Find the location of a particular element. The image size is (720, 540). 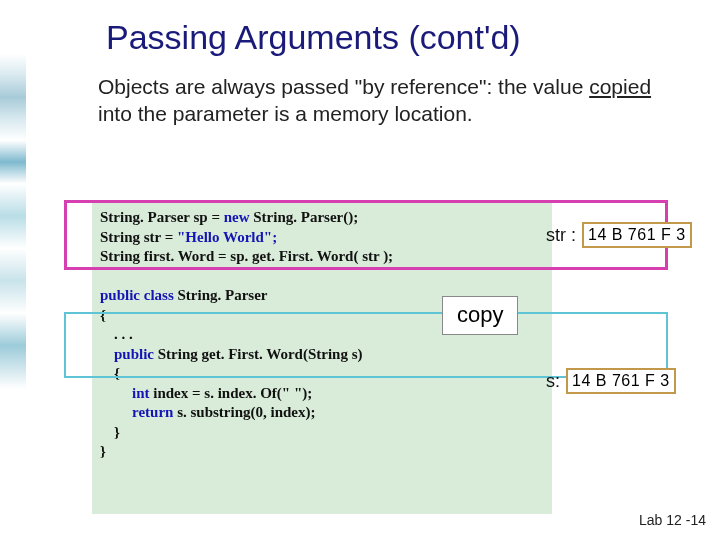

decorative-left-stripe is located at coordinates (13, 270).